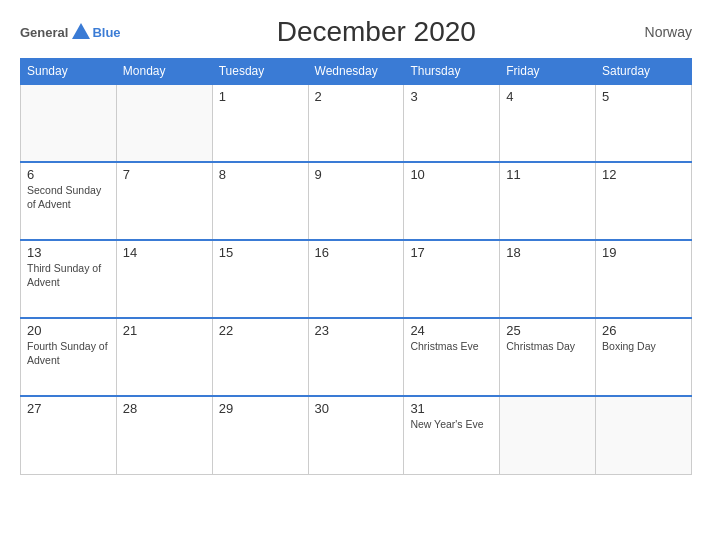  I want to click on day-cell: 15, so click(260, 279).